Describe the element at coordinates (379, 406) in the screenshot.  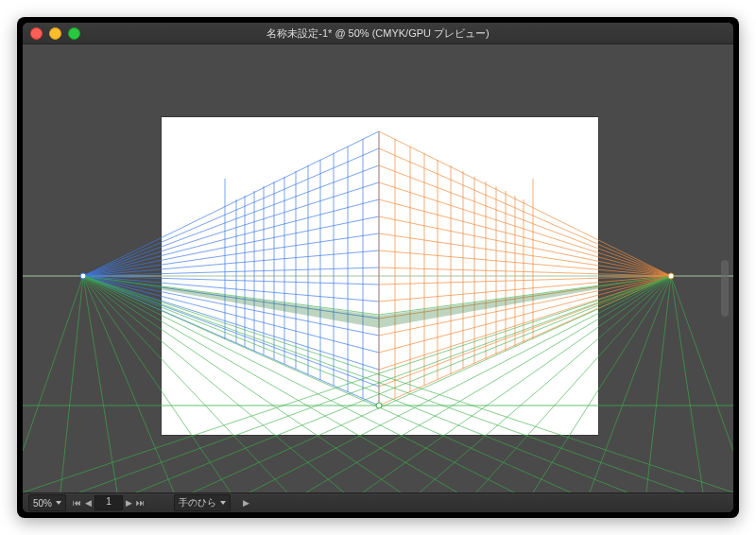
I see `ground-origin-icon` at that location.